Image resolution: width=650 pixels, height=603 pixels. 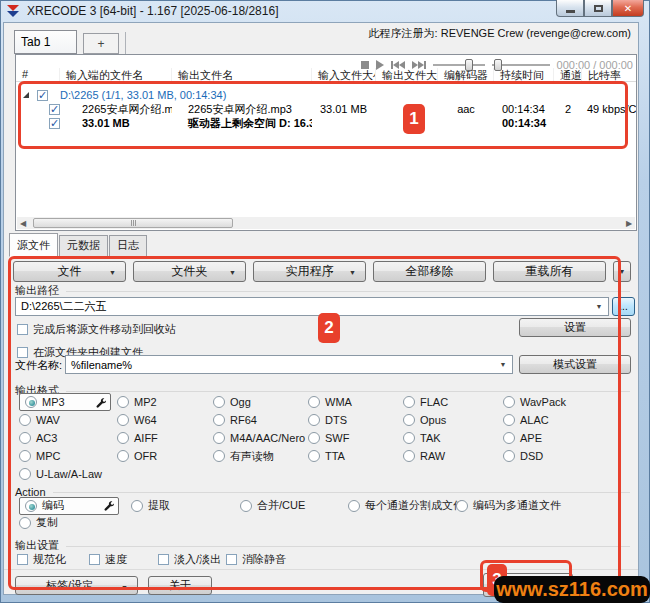 I want to click on pattern-settings-button: 模式设置, so click(x=575, y=364).